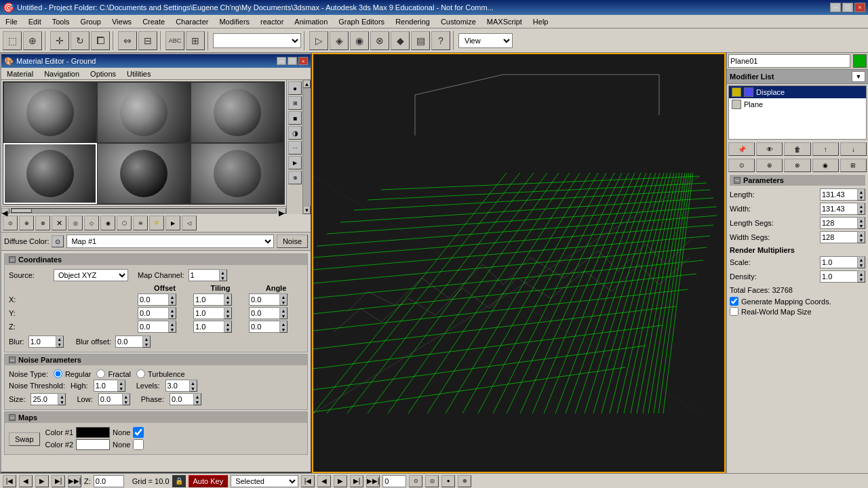  I want to click on mod-show-btn: 👁, so click(769, 149).